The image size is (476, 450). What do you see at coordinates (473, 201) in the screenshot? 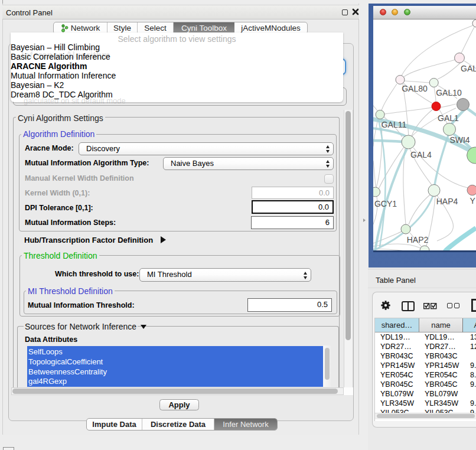
I see `svg-text: Y` at bounding box center [473, 201].